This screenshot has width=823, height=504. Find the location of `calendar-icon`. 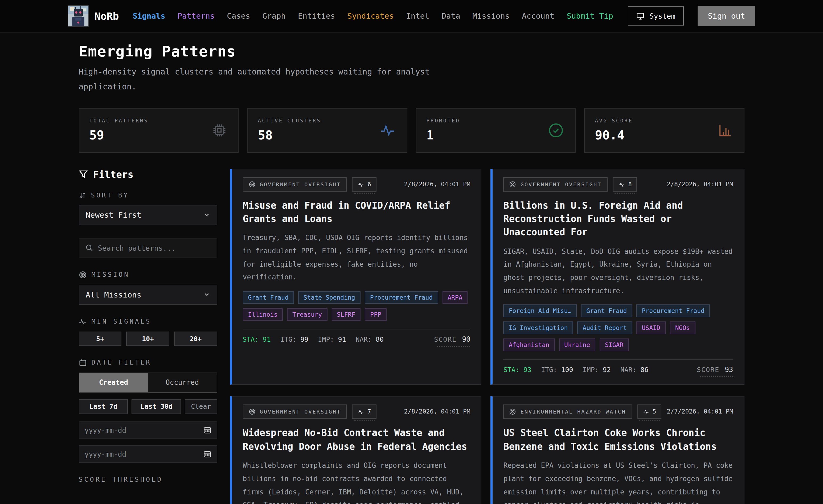

calendar-icon is located at coordinates (83, 362).